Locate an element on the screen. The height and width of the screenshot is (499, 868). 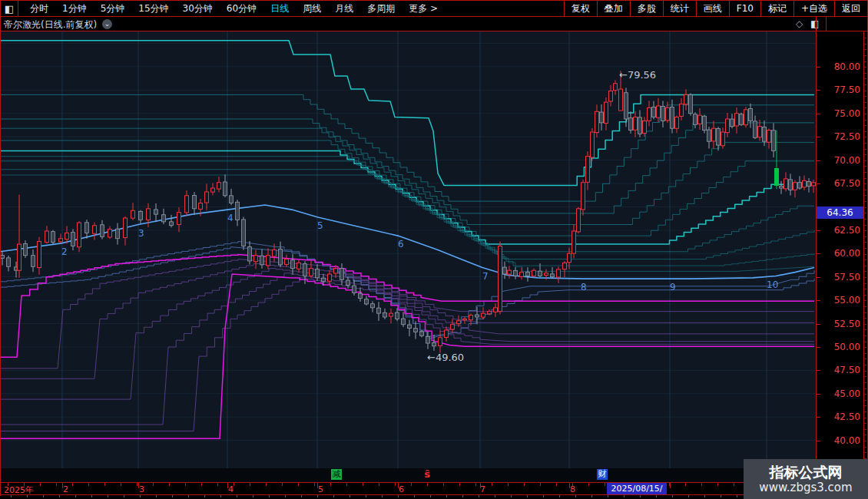
time-label-3: 4 is located at coordinates (230, 490).